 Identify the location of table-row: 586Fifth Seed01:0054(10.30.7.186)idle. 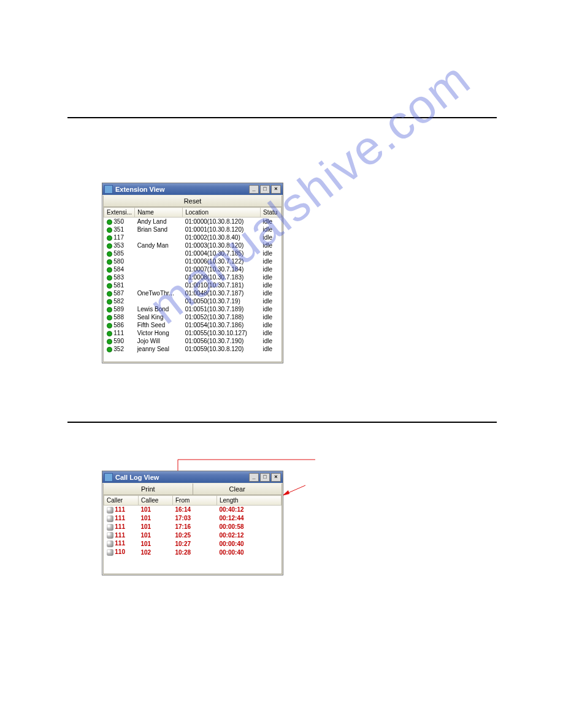
(193, 325).